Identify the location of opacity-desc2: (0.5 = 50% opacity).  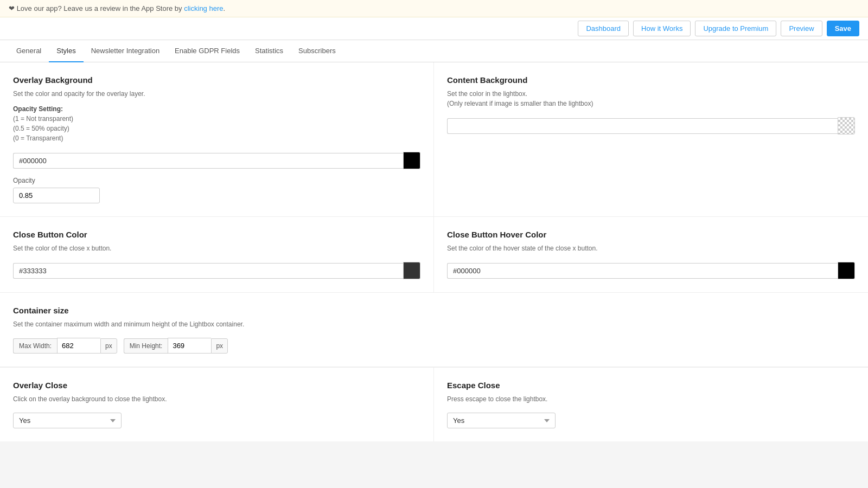
(41, 129).